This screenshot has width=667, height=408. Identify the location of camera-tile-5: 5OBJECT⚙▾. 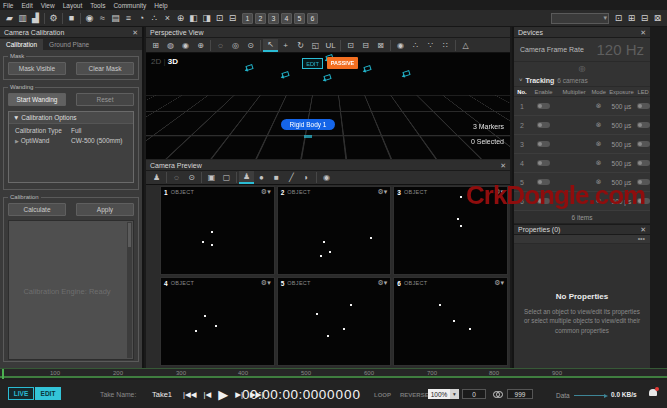
(334, 322).